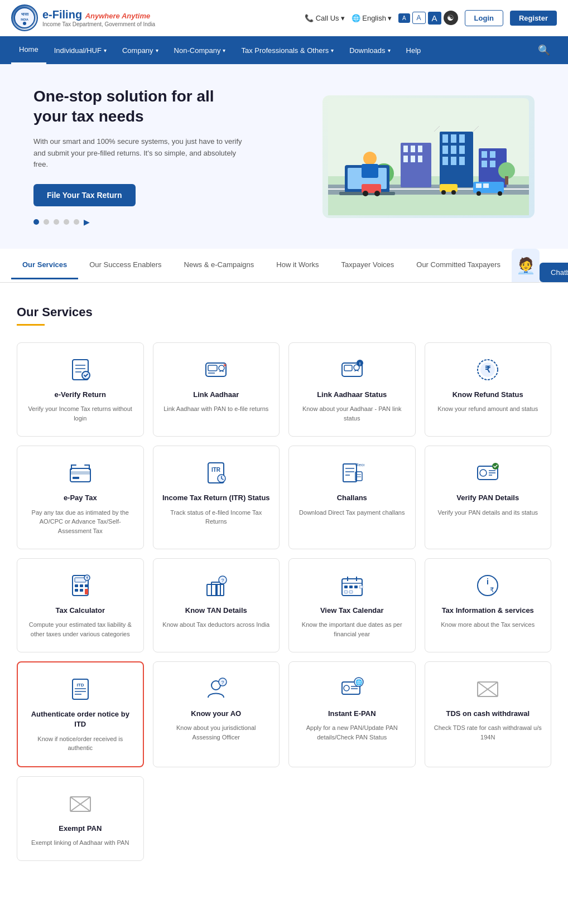 The width and height of the screenshot is (568, 924). Describe the element at coordinates (80, 497) in the screenshot. I see `service-card-e-pay-tax: e-Pay Tax Pay any tax due as intimated b…` at that location.